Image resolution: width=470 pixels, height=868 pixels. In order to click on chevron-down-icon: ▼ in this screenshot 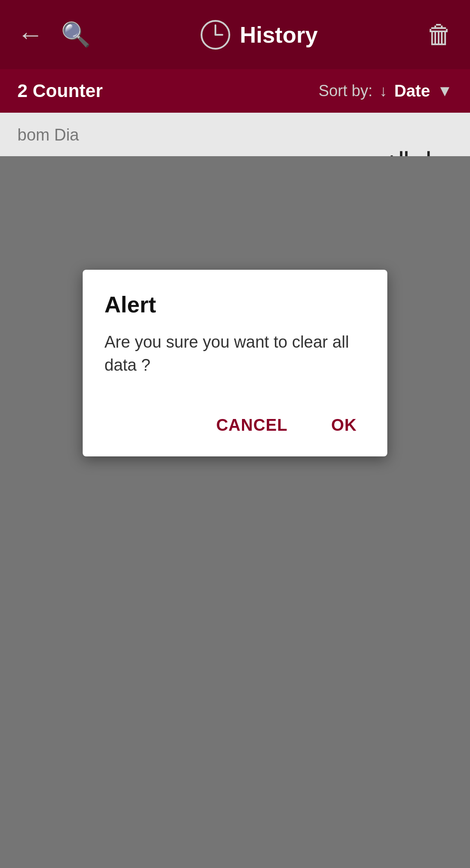, I will do `click(445, 91)`.